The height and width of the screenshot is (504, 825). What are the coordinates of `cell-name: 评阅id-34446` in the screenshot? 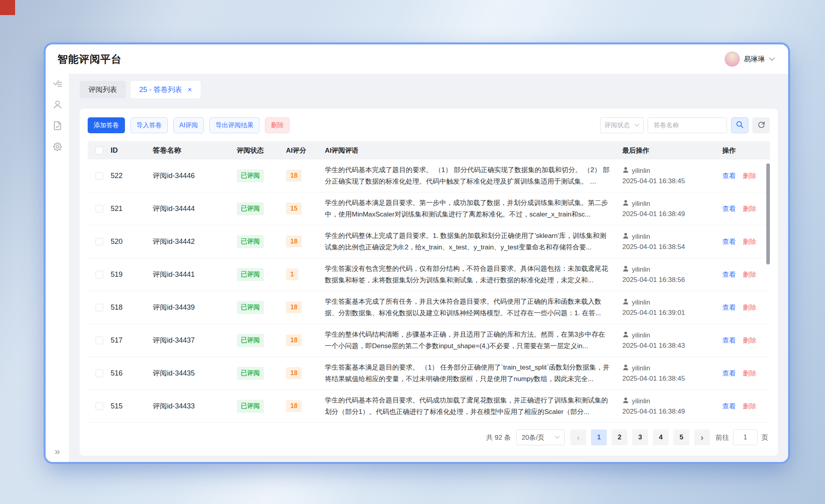 It's located at (195, 176).